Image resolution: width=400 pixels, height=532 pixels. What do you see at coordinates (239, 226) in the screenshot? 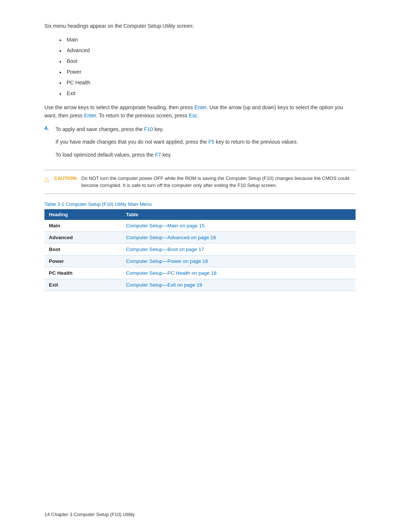
I see `table-cell-link: Computer Setup—Main on page 15` at bounding box center [239, 226].